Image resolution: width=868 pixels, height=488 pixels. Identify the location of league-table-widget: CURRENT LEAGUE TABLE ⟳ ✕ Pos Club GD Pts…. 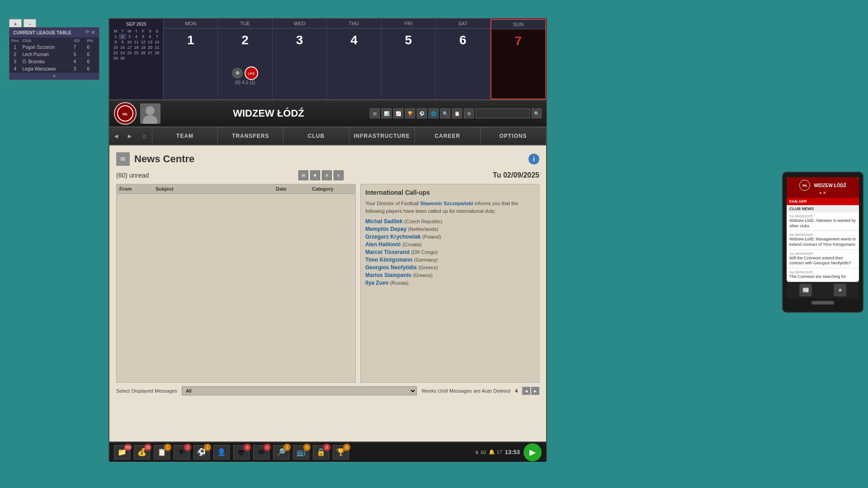
(54, 53).